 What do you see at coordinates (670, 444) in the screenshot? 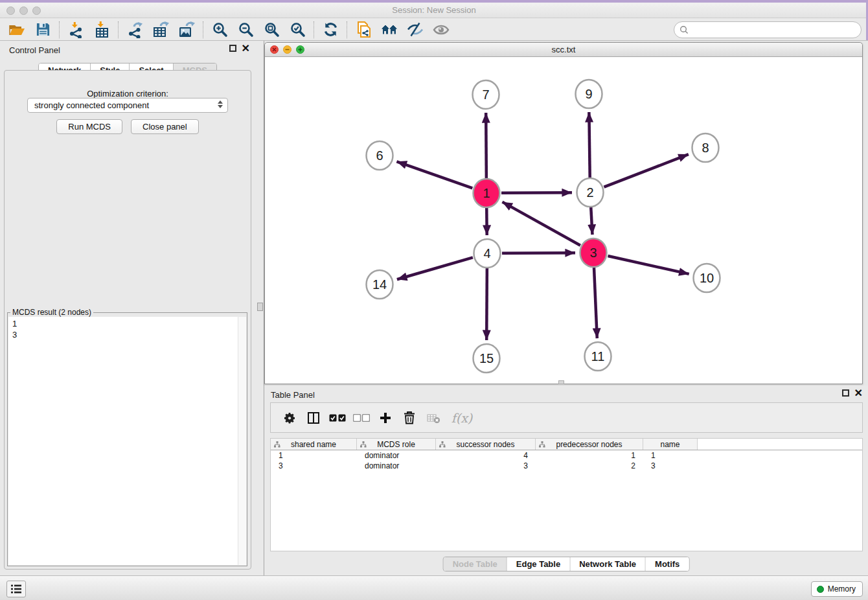
I see `column-header-name: name` at bounding box center [670, 444].